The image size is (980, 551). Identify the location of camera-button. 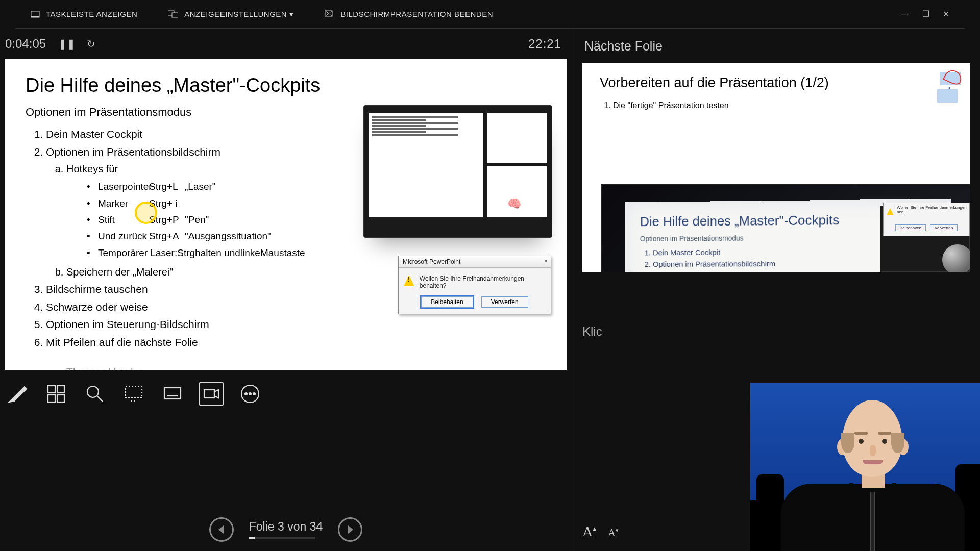
(211, 394).